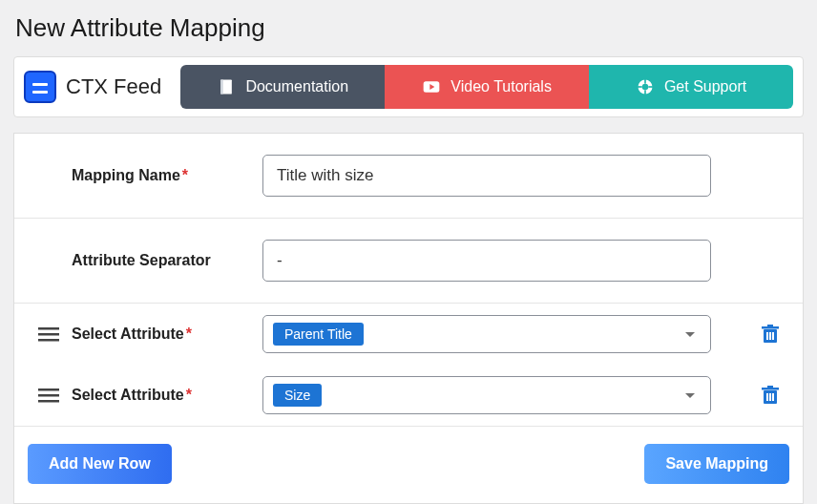  Describe the element at coordinates (114, 87) in the screenshot. I see `brand-name: CTX Feed` at that location.